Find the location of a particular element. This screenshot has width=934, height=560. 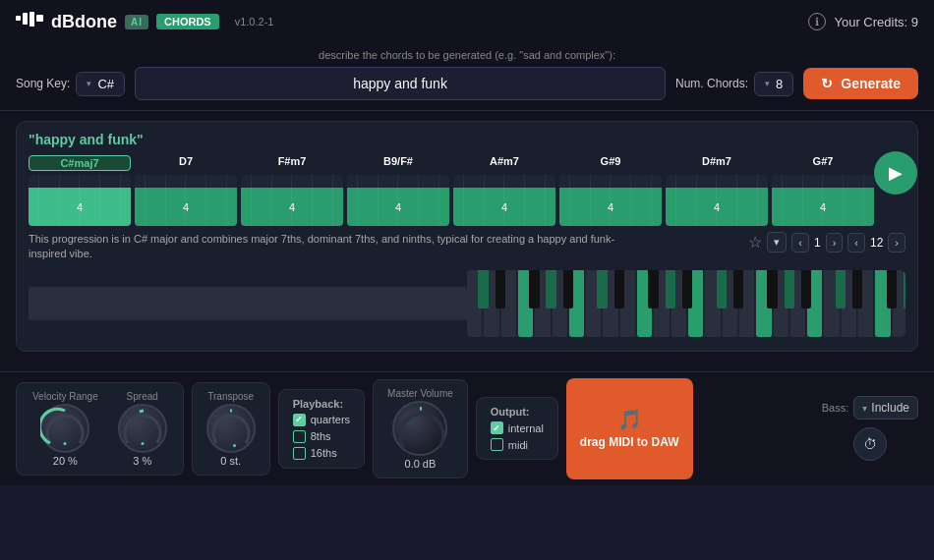

master-volume-value: 0.0 dB is located at coordinates (421, 464).